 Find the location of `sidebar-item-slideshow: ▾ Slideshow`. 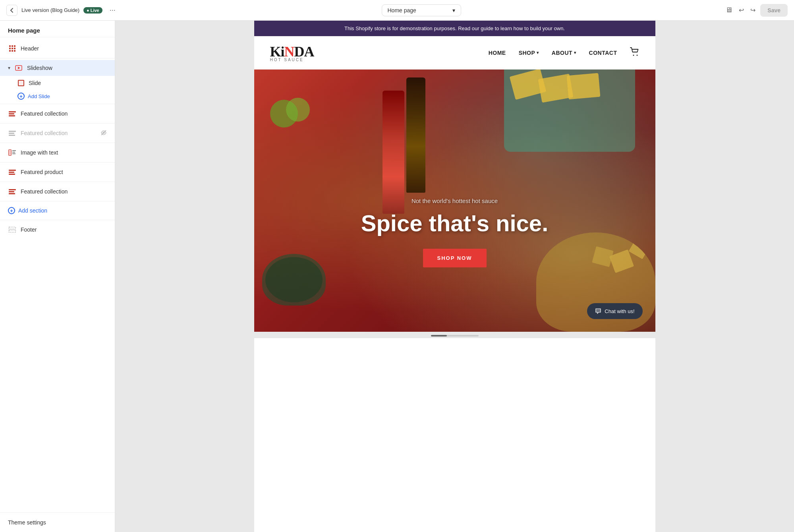

sidebar-item-slideshow: ▾ Slideshow is located at coordinates (57, 68).